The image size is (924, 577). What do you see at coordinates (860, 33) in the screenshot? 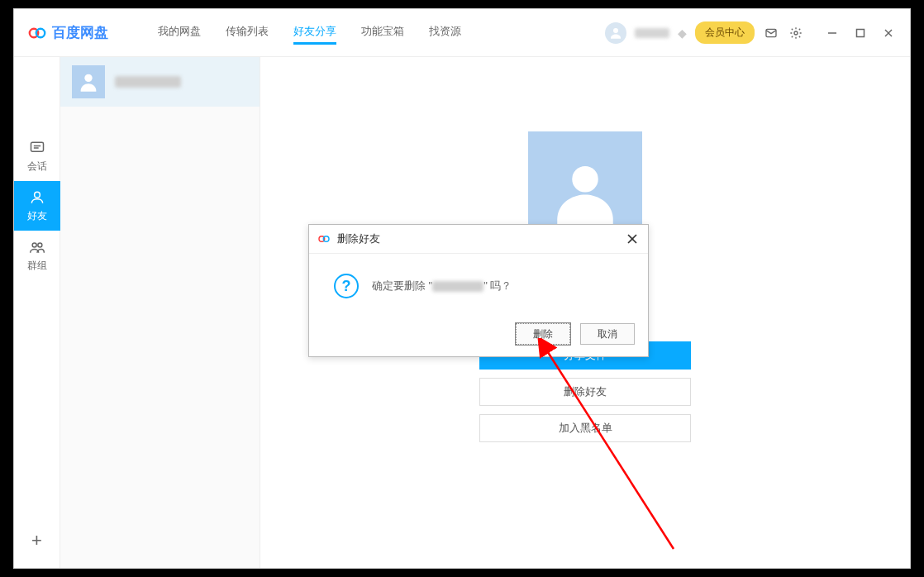
I see `window-controls` at bounding box center [860, 33].